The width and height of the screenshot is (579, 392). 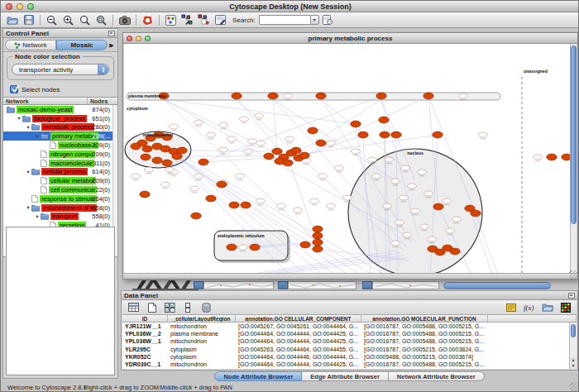 I want to click on delete-attribute-icon, so click(x=207, y=308).